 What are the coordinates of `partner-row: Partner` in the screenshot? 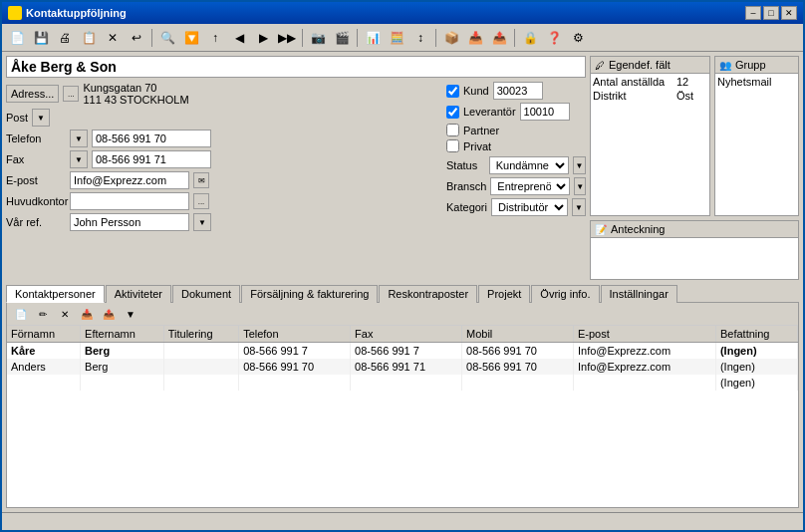 It's located at (516, 130).